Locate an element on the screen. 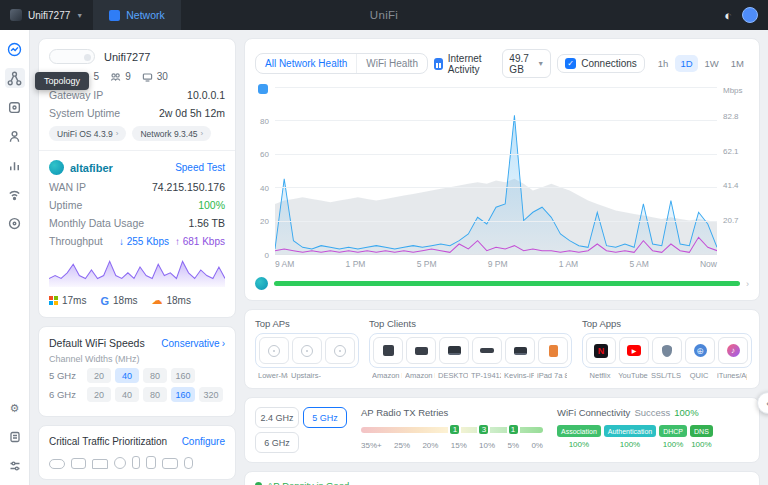  band-5ghz: 5 GHz is located at coordinates (325, 418).